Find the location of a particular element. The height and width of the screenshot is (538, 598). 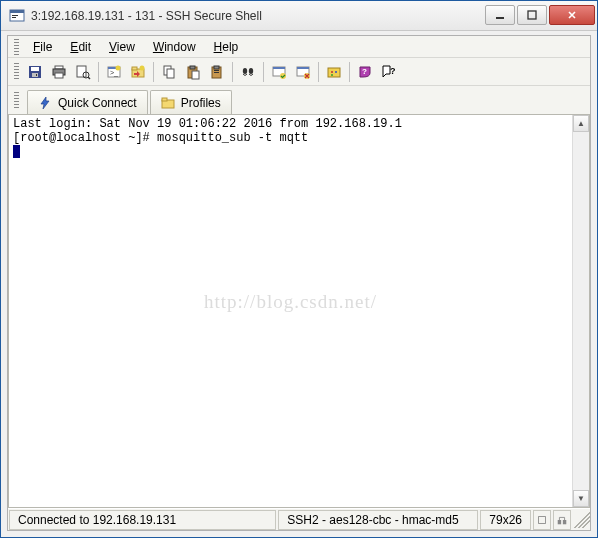

profiles-label: Profiles is located at coordinates (201, 103).